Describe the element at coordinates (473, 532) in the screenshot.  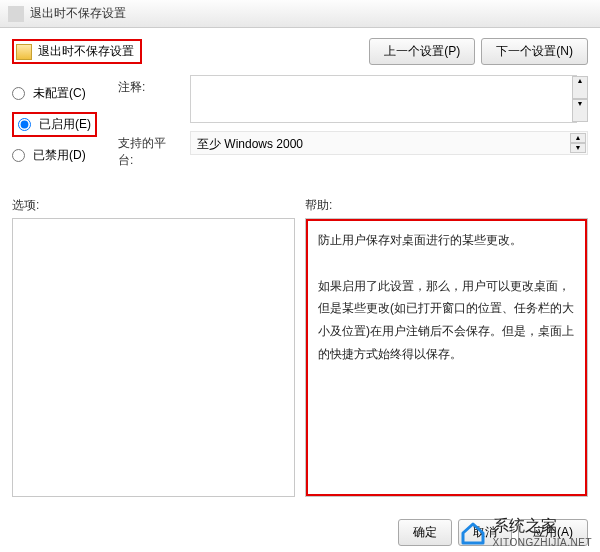
I see `watermark-logo-icon` at that location.